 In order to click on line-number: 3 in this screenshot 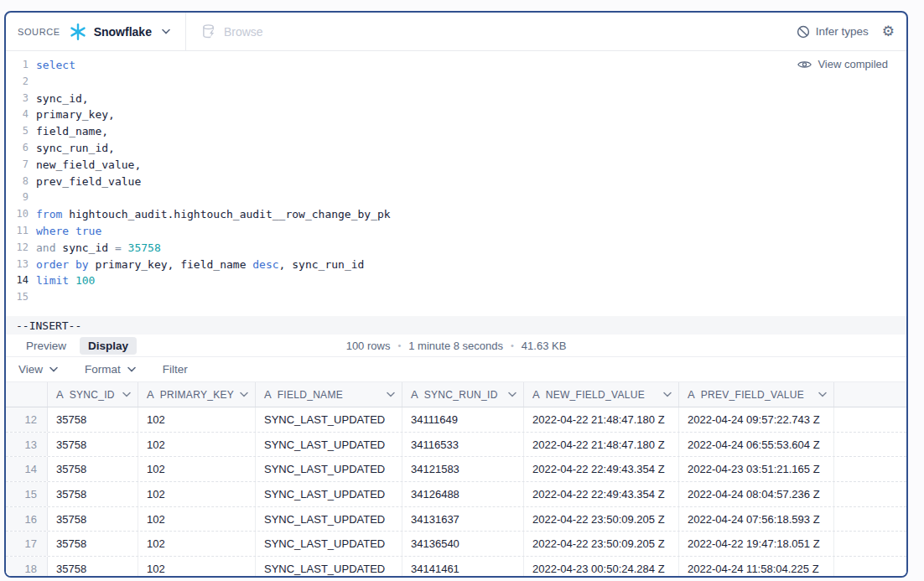, I will do `click(21, 99)`.